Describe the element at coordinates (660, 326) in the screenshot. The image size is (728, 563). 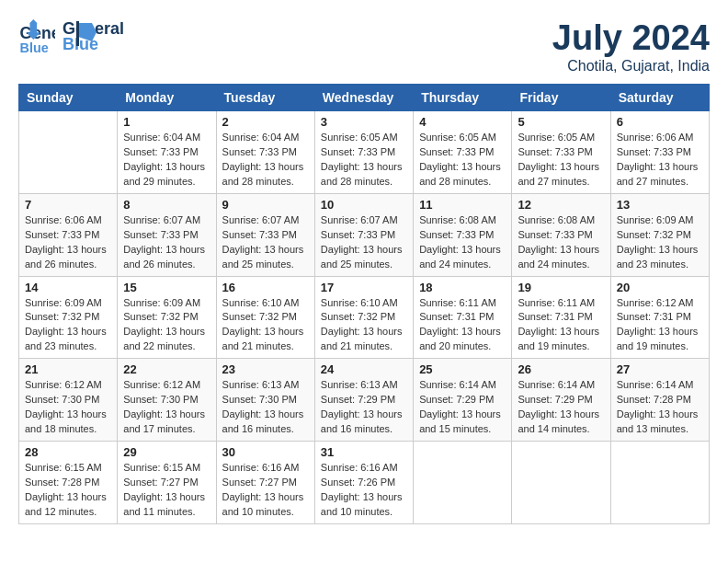
I see `day-detail: Sunrise: 6:12 AMSunset: 7:31 PMDaylight:…` at that location.